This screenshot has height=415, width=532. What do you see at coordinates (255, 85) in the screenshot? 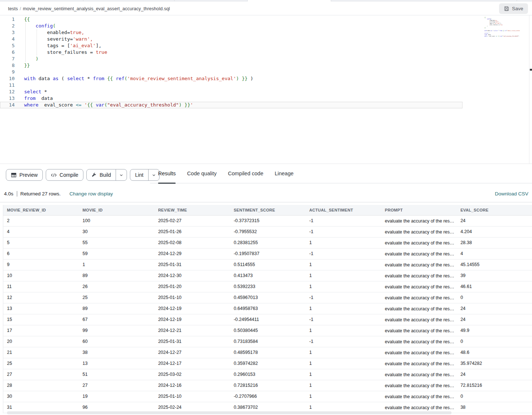
I see `code-line: 11` at bounding box center [255, 85].